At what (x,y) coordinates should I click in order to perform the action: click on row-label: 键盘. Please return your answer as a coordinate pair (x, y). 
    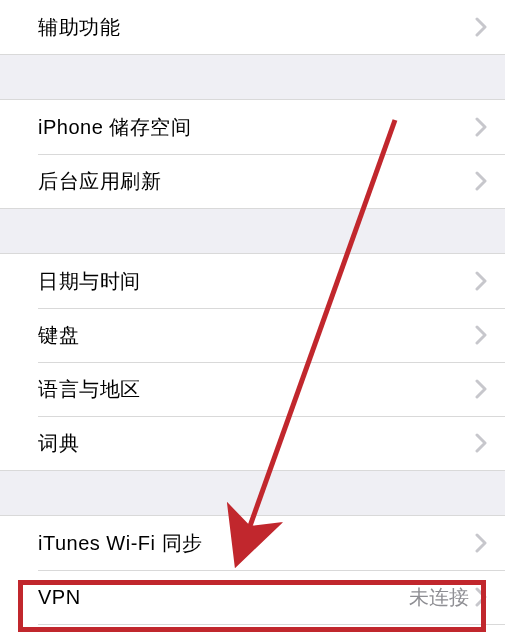
    Looking at the image, I should click on (256, 336).